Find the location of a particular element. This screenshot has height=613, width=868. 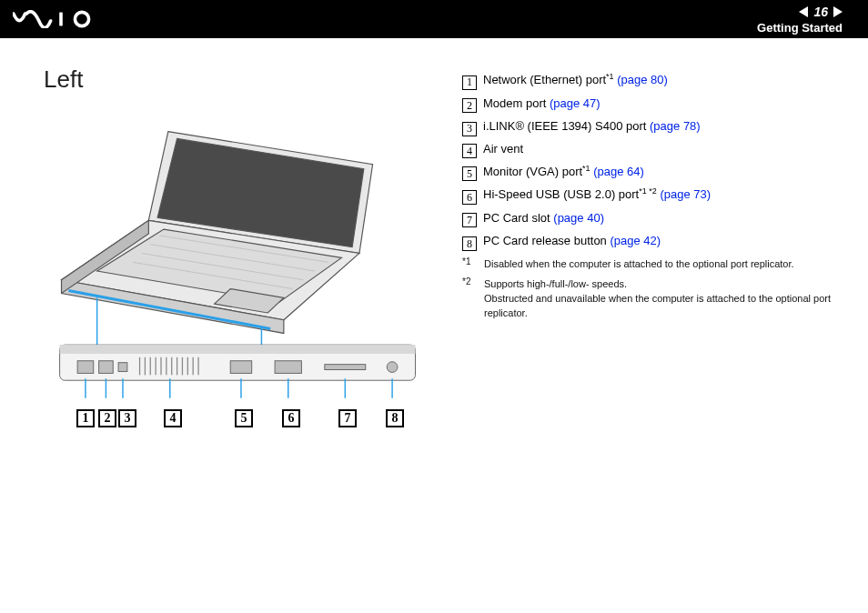

page-link: (page 64) is located at coordinates (619, 171).